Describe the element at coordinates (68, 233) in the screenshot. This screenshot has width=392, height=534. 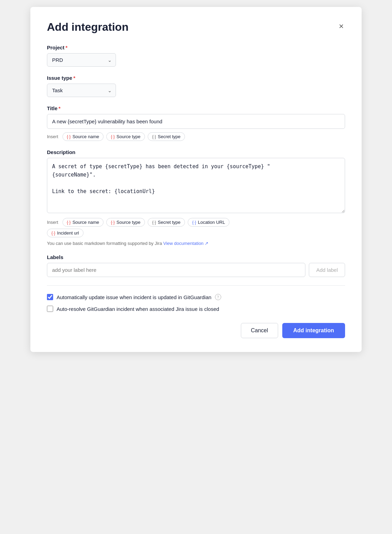
I see `pill-label: Incident url` at that location.